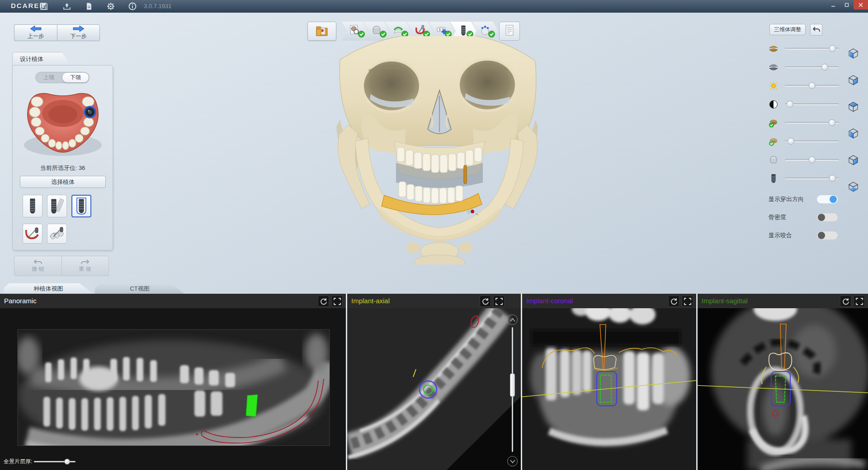 The width and height of the screenshot is (868, 470). Describe the element at coordinates (812, 160) in the screenshot. I see `crown-slider` at that location.